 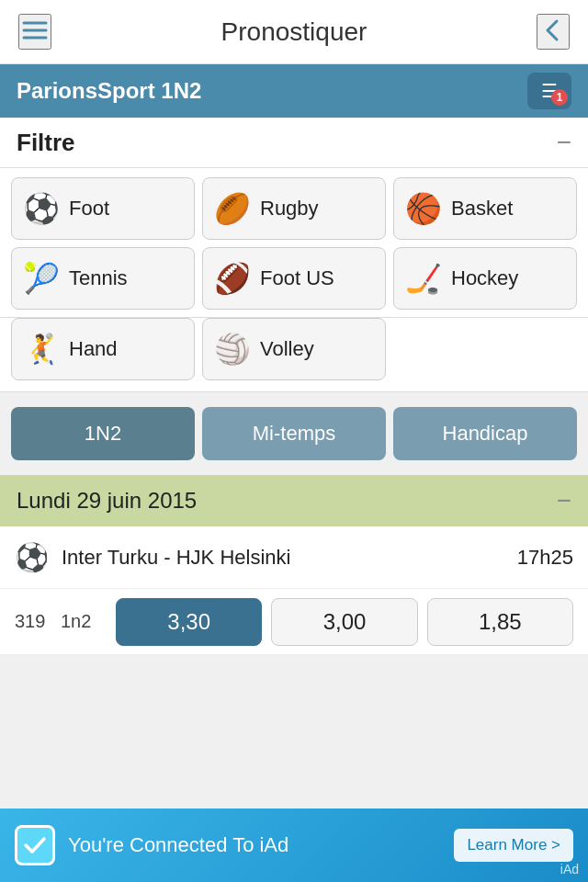 I want to click on match-time: 17h25, so click(x=546, y=558).